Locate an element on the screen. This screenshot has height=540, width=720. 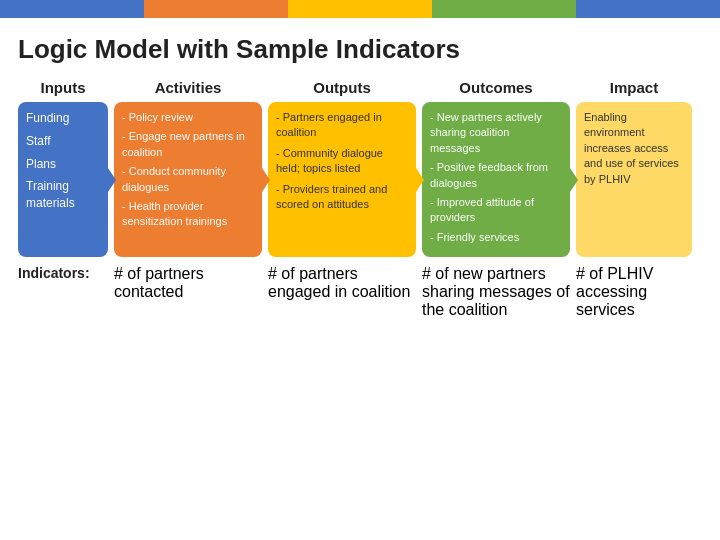
indicator-outputs: # of partners engaged in coalition is located at coordinates (342, 283).